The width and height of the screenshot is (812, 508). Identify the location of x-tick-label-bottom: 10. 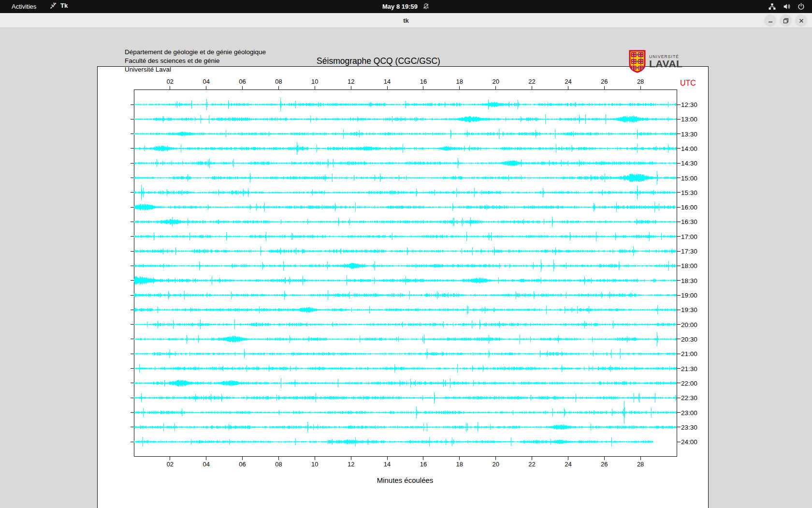
(315, 464).